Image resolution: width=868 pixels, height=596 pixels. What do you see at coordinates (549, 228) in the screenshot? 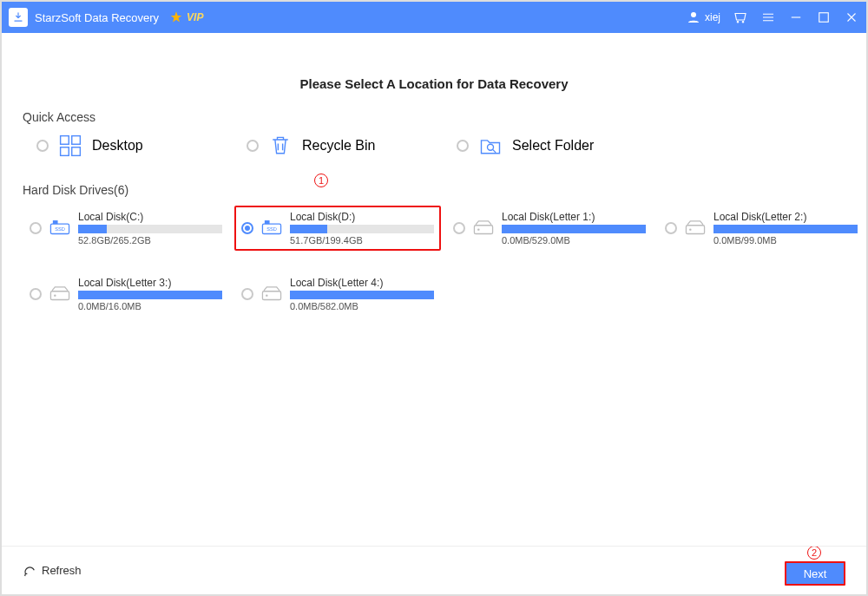
I see `drive-item: Local Disk(Letter 1:)0.0MB/529.0MB` at bounding box center [549, 228].